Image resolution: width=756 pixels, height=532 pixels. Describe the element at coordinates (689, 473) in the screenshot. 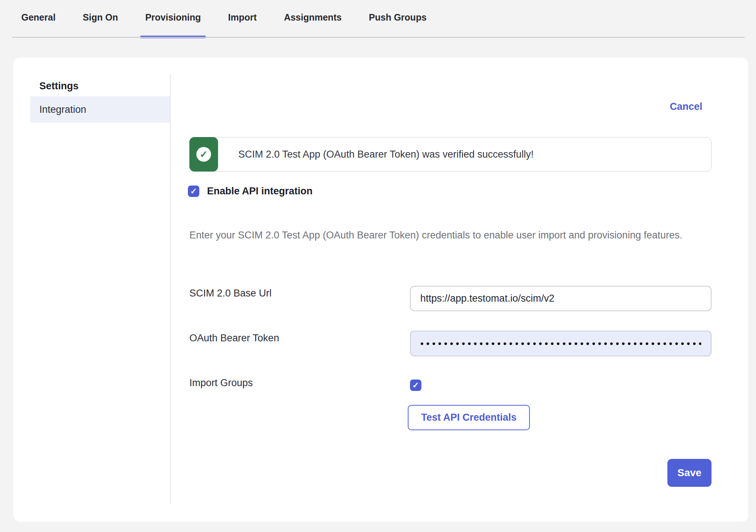

I see `save-button: Save` at that location.